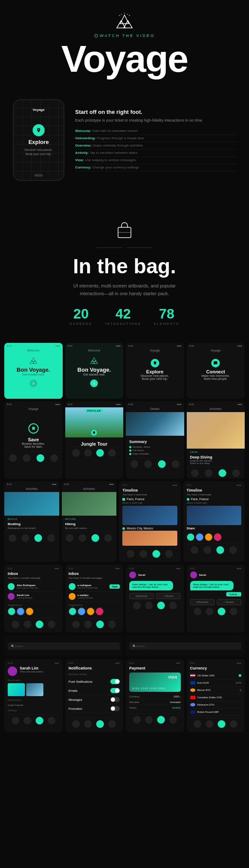 Image resolution: width=249 pixels, height=868 pixels. Describe the element at coordinates (234, 594) in the screenshot. I see `reply-input: Typing...` at that location.